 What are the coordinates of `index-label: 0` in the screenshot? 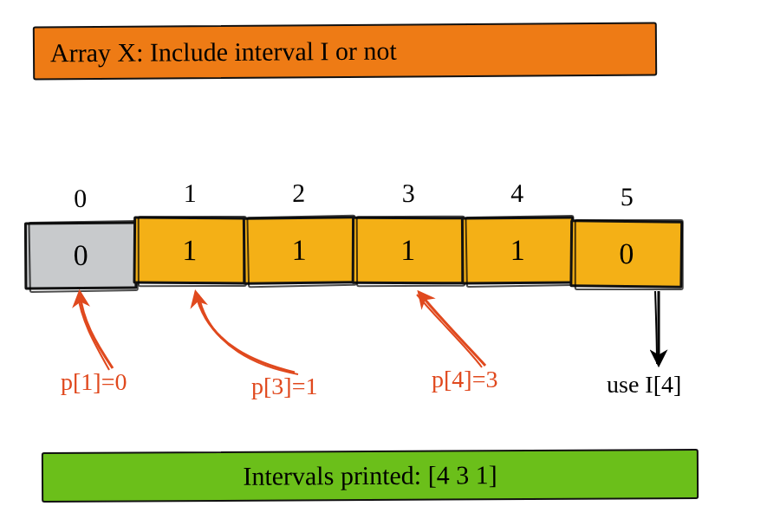 It's located at (80, 200).